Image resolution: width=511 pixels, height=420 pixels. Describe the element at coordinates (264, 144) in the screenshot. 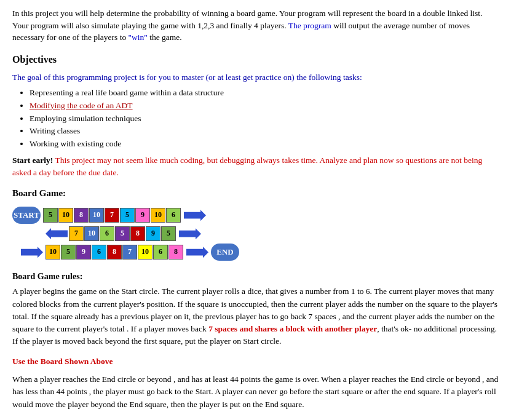

I see `list-item: Working with existing code` at that location.